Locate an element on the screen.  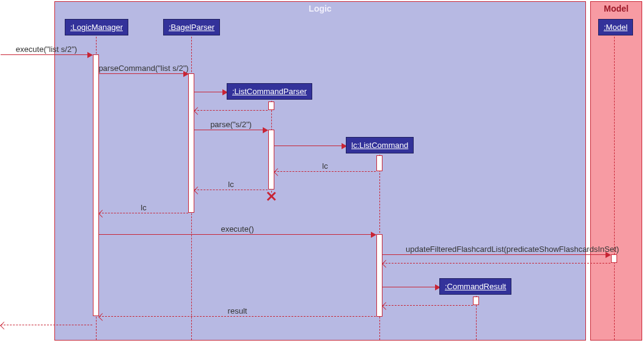
ret-lc-1: lc is located at coordinates (325, 171).